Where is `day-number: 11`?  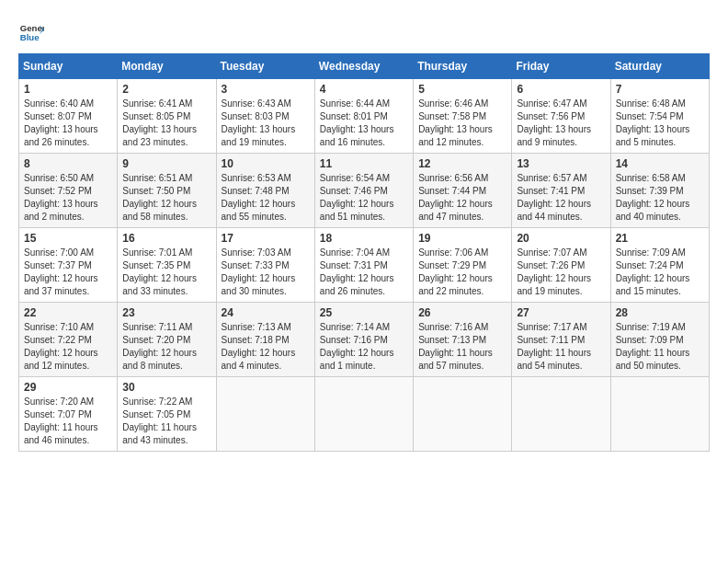 day-number: 11 is located at coordinates (364, 164).